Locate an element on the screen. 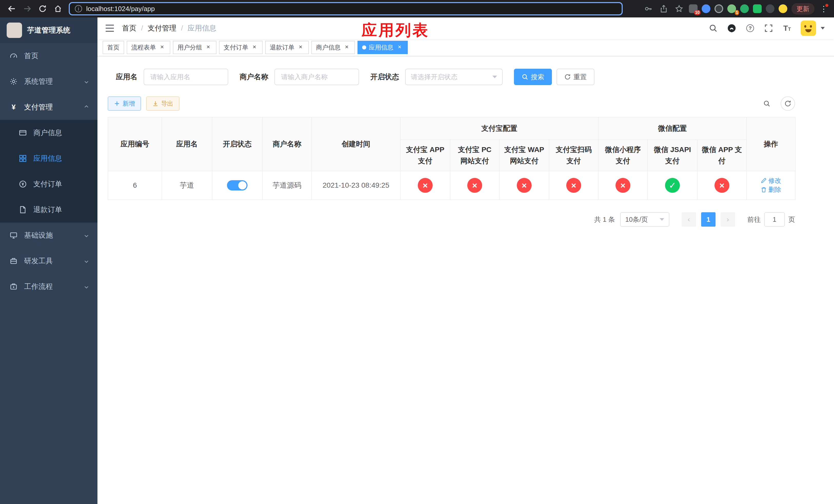 This screenshot has height=504, width=834. search-button: 搜索 is located at coordinates (533, 77).